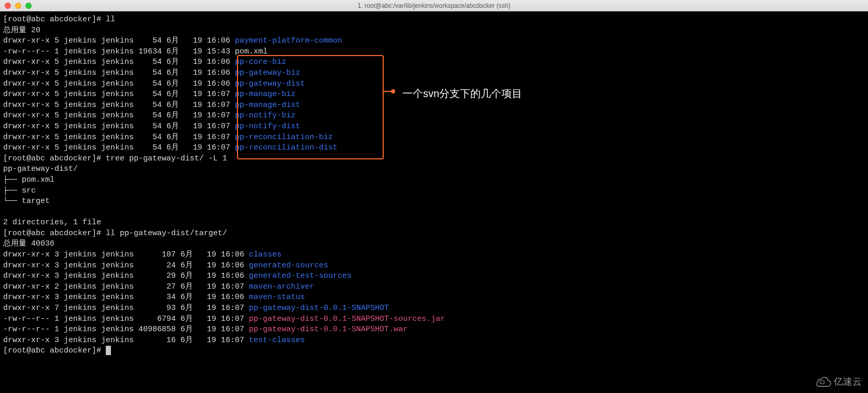  I want to click on file-name: pp-gateway-biz, so click(268, 73).